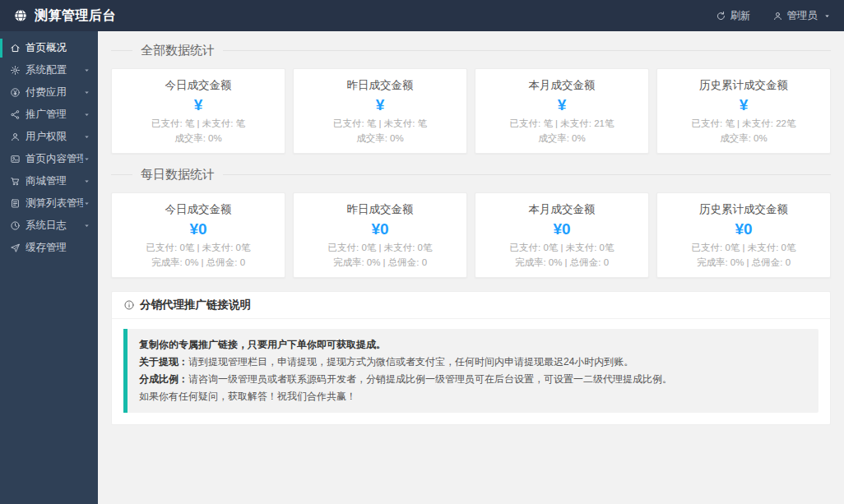 The width and height of the screenshot is (844, 504). I want to click on sidebar-item-home-content: 首页内容管理, so click(49, 160).